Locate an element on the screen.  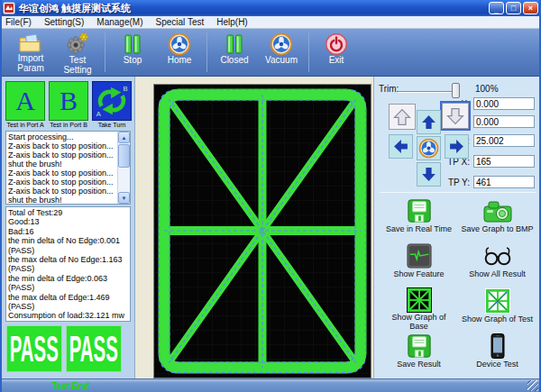
pass-b-label: PASS is located at coordinates (94, 349).